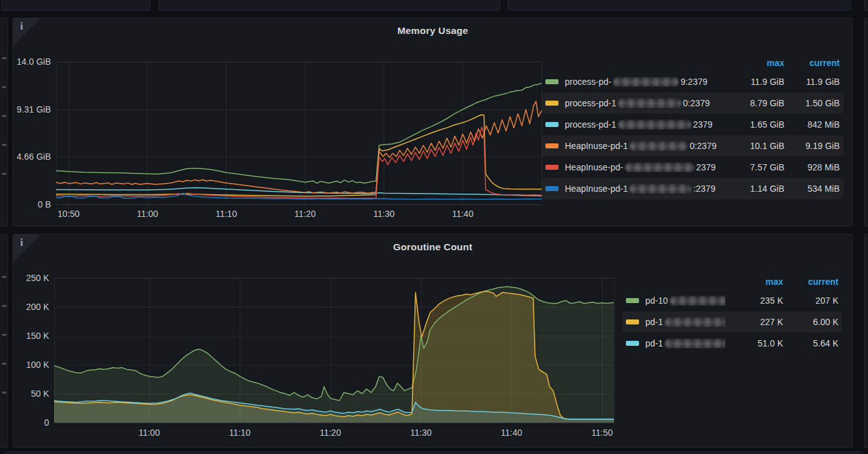 The height and width of the screenshot is (454, 868). What do you see at coordinates (602, 433) in the screenshot?
I see `svg-text: 11:50` at bounding box center [602, 433].